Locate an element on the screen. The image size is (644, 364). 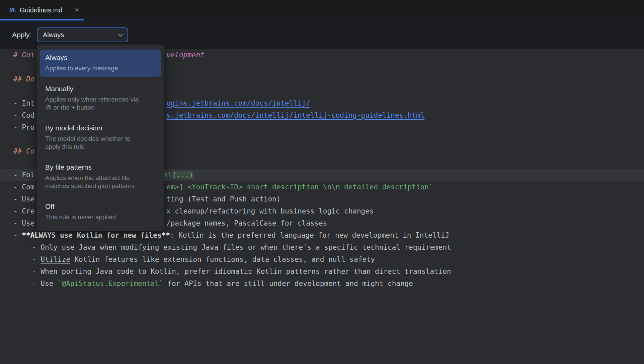
brace-match-highlight: (...) is located at coordinates (183, 175).